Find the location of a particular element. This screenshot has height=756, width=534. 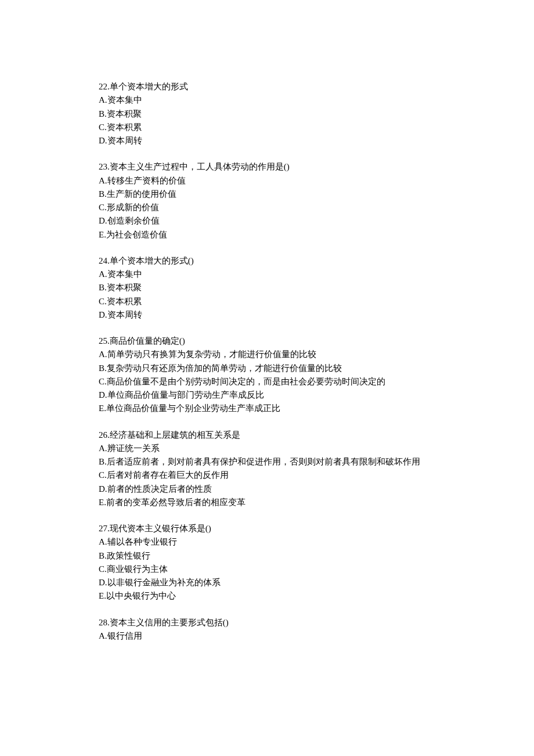

question-text: 28.资本主义信用的主要形式包括() is located at coordinates (267, 622).